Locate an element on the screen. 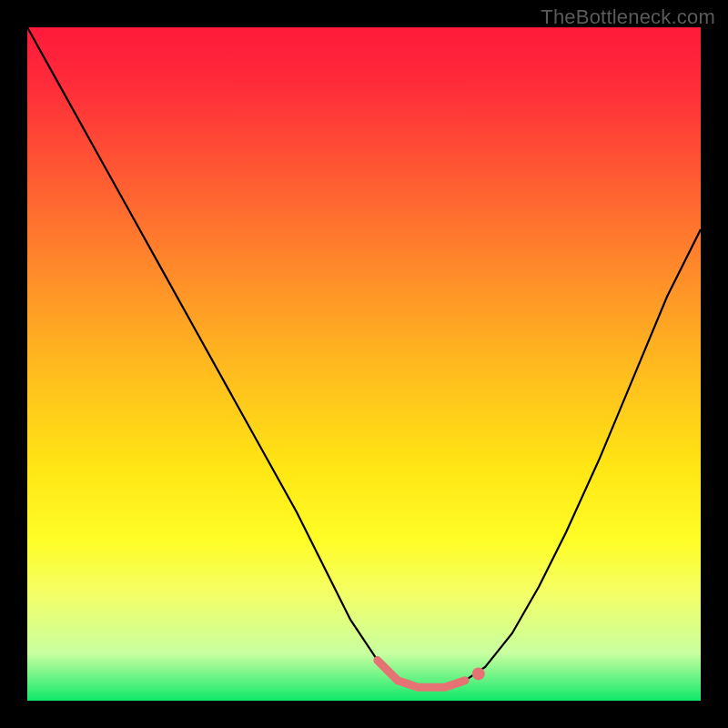 This screenshot has width=728, height=728. highlight-segment is located at coordinates (421, 674).